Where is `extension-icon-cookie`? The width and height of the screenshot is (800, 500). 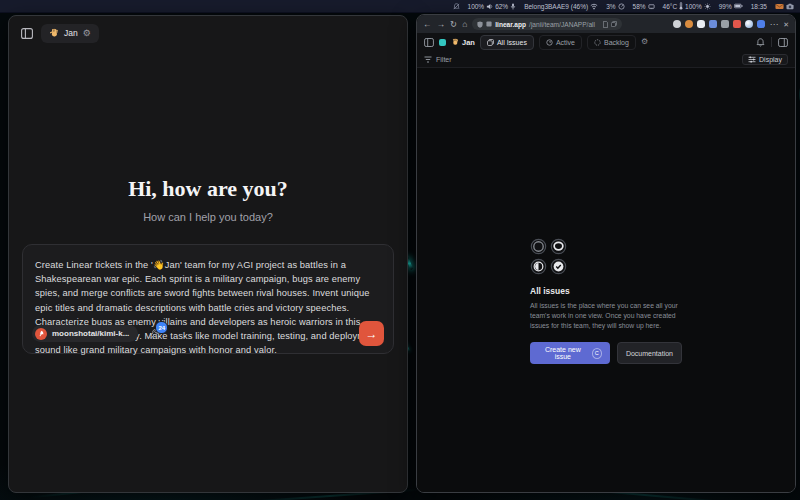 extension-icon-cookie is located at coordinates (689, 24).